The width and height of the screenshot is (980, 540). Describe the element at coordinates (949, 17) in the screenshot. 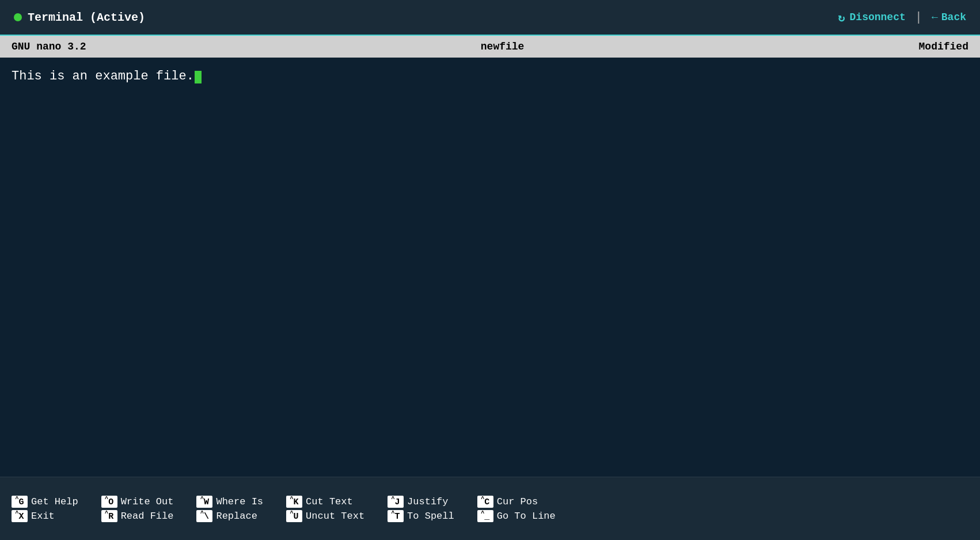

I see `back-button: ← Back` at that location.